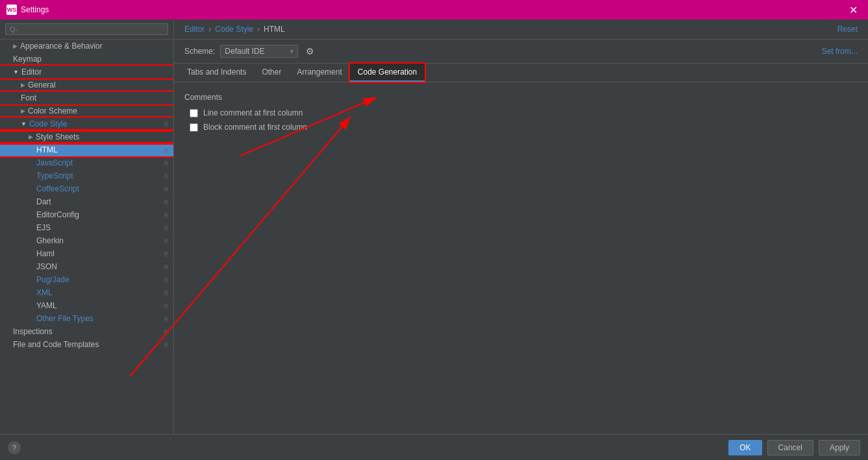  I want to click on sidebar-item-ejs: EJS ⎘, so click(87, 228).